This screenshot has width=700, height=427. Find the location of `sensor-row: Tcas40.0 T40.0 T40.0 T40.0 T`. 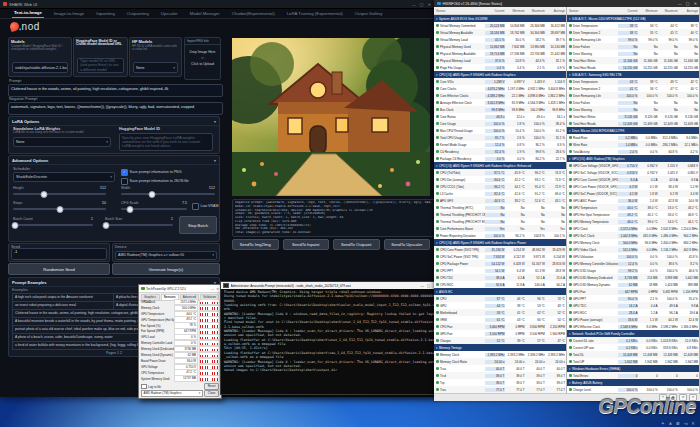

sensor-row: Tcas40.0 T40.0 T40.0 T40.0 T is located at coordinates (500, 368).